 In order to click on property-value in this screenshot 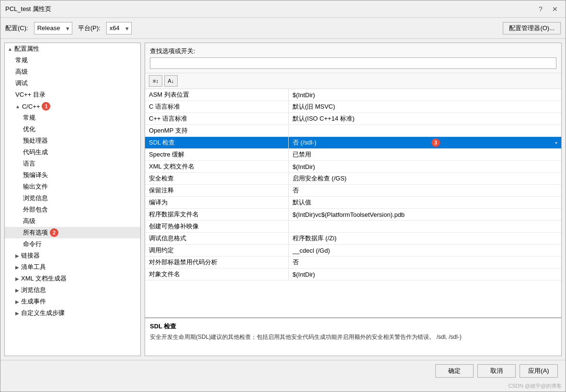, I will do `click(425, 226)`.